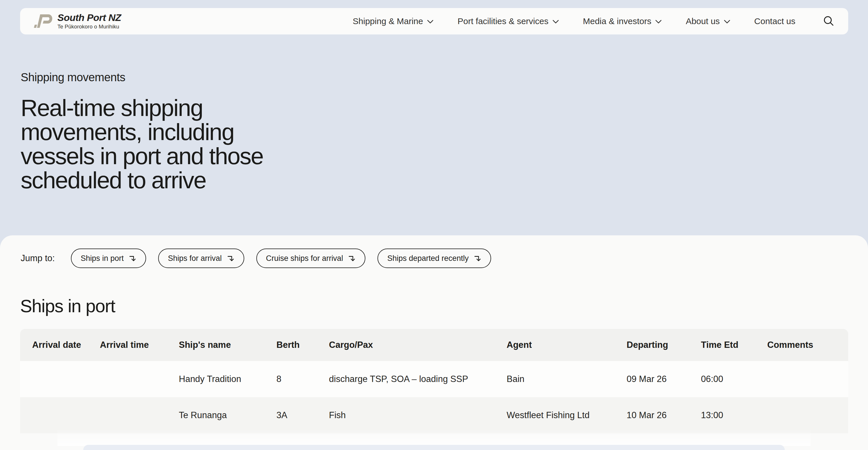 Image resolution: width=868 pixels, height=450 pixels. What do you see at coordinates (622, 22) in the screenshot?
I see `nav-item-media-investors: Media & investors` at bounding box center [622, 22].